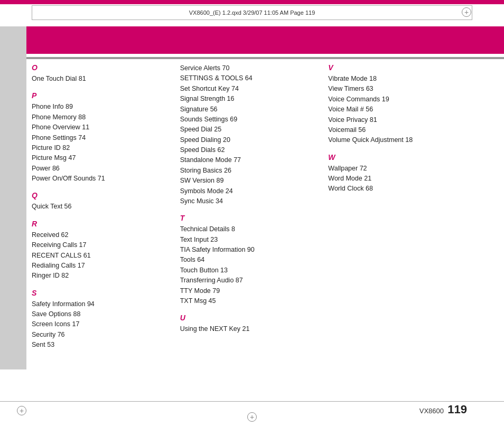 This screenshot has width=504, height=427. What do you see at coordinates (101, 255) in the screenshot?
I see `index-entry: RECENT CALLS 61` at bounding box center [101, 255].